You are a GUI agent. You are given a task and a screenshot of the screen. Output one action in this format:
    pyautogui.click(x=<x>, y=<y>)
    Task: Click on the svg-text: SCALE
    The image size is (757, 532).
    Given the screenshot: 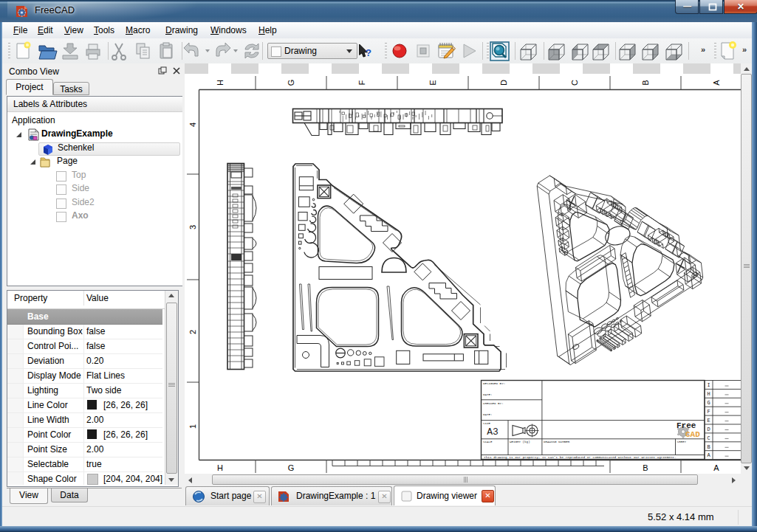 What is the action you would take?
    pyautogui.click(x=487, y=442)
    